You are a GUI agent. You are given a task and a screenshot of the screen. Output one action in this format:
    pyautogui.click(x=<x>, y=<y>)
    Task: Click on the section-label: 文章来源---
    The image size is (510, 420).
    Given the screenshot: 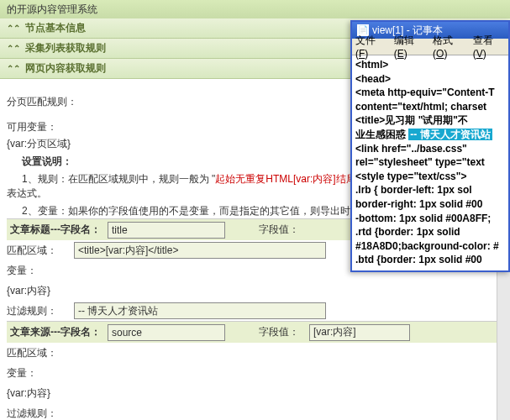 What is the action you would take?
    pyautogui.click(x=35, y=332)
    